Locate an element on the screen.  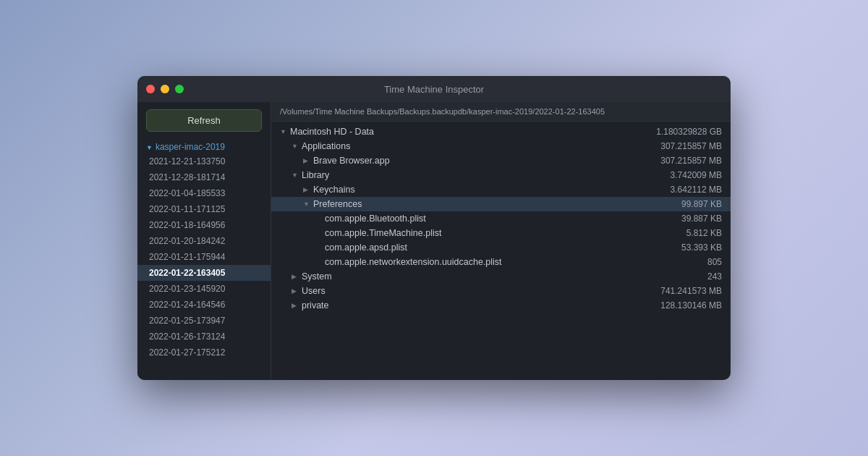
row-3-label: Library is located at coordinates (315, 175).